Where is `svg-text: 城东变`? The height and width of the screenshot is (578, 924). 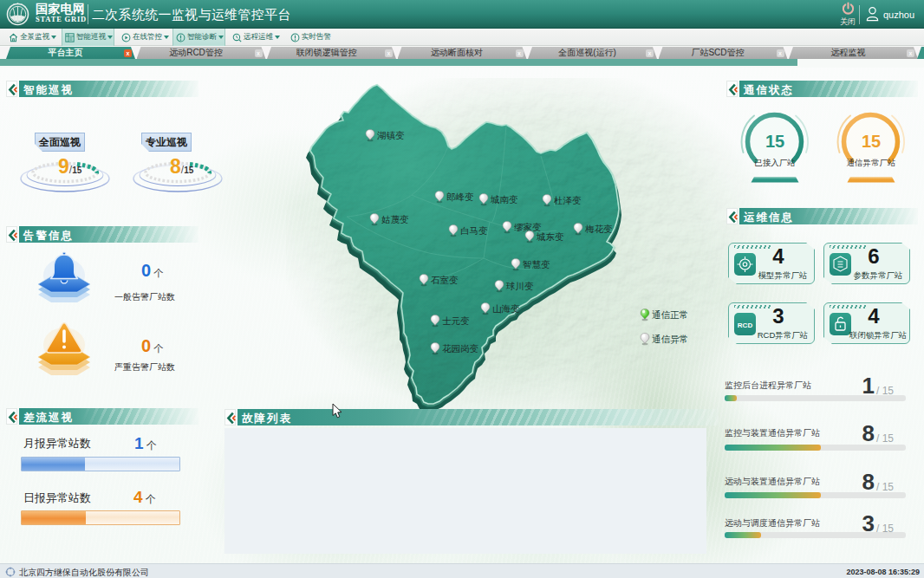
svg-text: 城东变 is located at coordinates (550, 237).